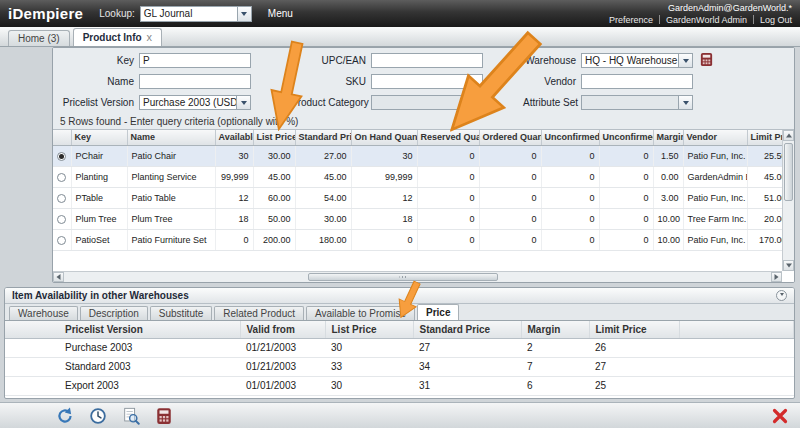 The image size is (800, 428). I want to click on column-header-reserved-quantity: Reserved Quantit, so click(448, 138).